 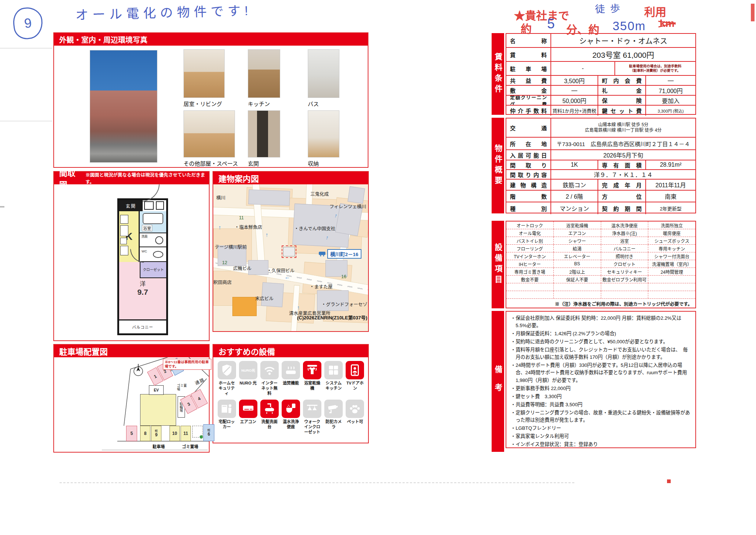 I want to click on label-layout: 間取り, so click(x=529, y=165).